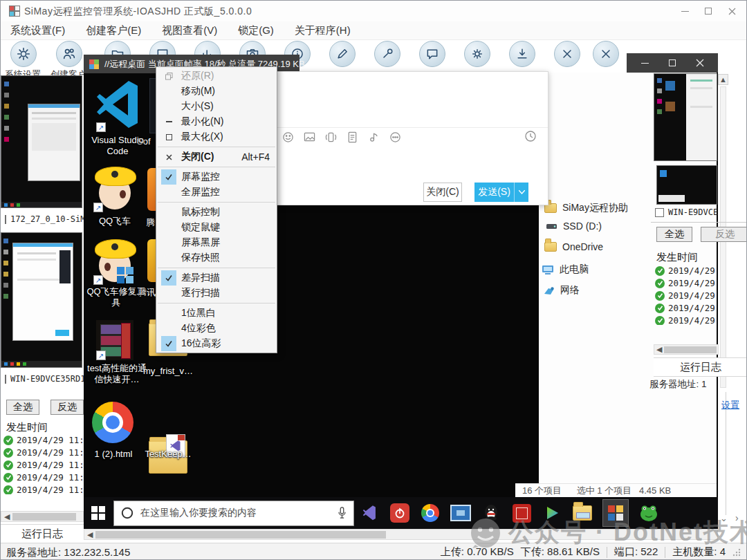 The height and width of the screenshot is (560, 747). I want to click on select-all-button-right: 全选, so click(674, 234).